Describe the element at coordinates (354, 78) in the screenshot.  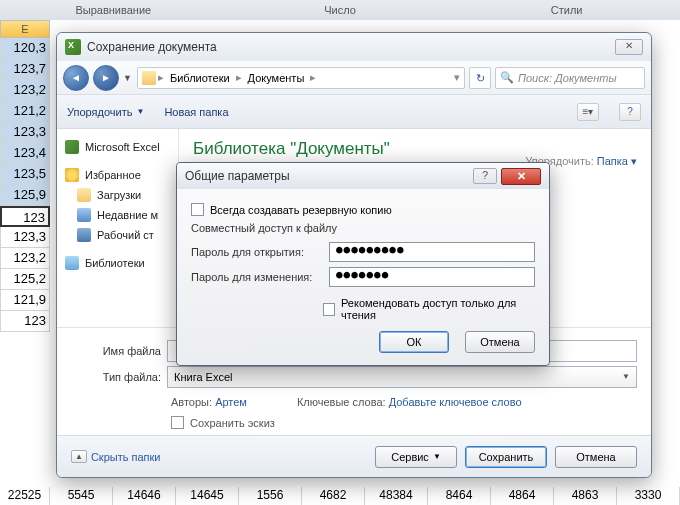
I see `nav-bar: ▼ ▸ Библиотеки ▸ Документы ▸ ▾ ↻ 🔍 Поиск…` at that location.